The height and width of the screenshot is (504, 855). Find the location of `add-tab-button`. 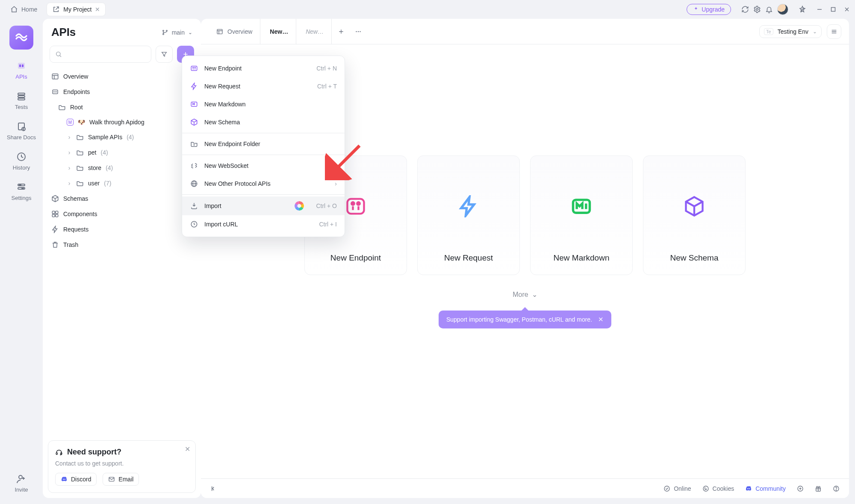

add-tab-button is located at coordinates (341, 32).